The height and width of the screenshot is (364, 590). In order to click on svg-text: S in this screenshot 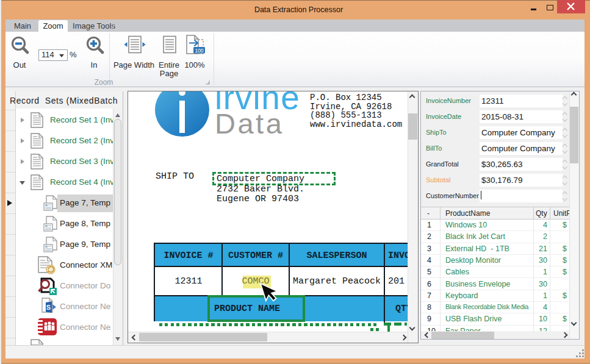, I will do `click(49, 307)`.